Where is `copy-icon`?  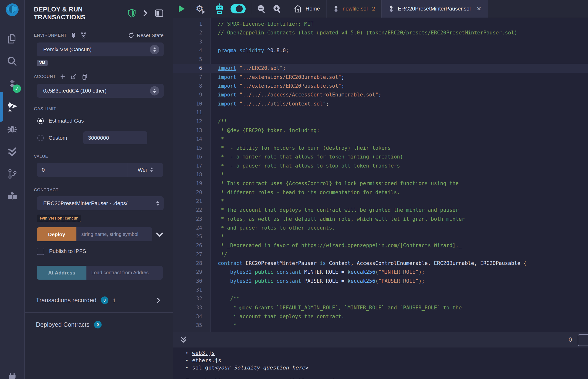 copy-icon is located at coordinates (85, 77).